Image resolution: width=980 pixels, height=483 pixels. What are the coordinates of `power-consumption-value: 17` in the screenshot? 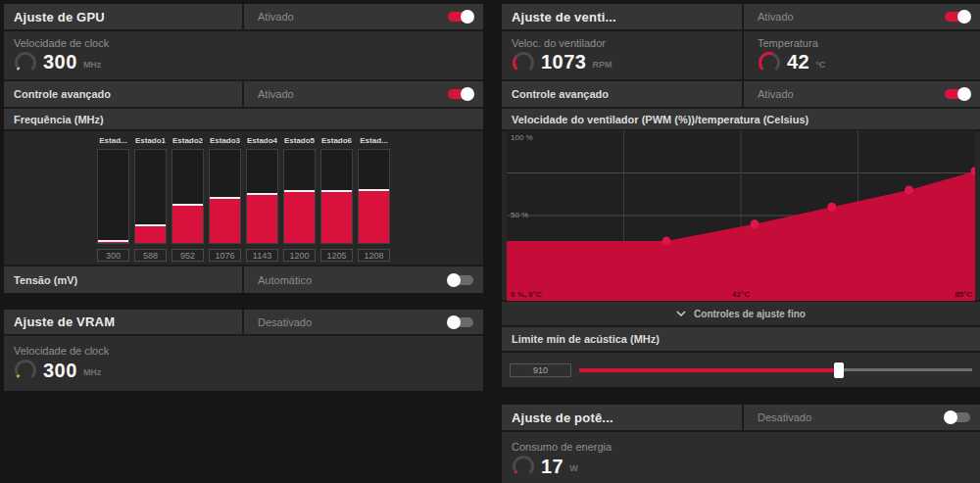 It's located at (553, 466).